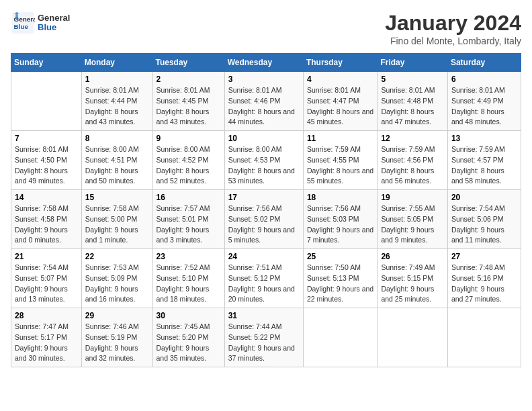 The width and height of the screenshot is (532, 411). What do you see at coordinates (112, 278) in the screenshot?
I see `sunset-info: Sunset: 5:09 PM` at bounding box center [112, 278].